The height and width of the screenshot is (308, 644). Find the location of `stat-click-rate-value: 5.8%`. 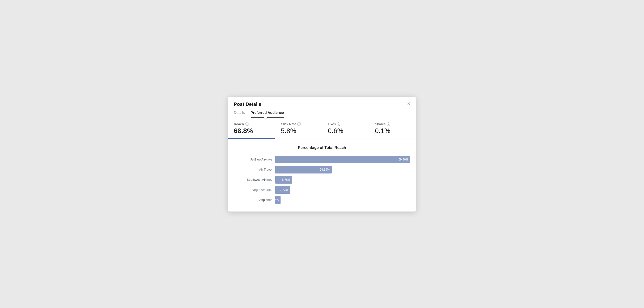

stat-click-rate-value: 5.8% is located at coordinates (298, 131).